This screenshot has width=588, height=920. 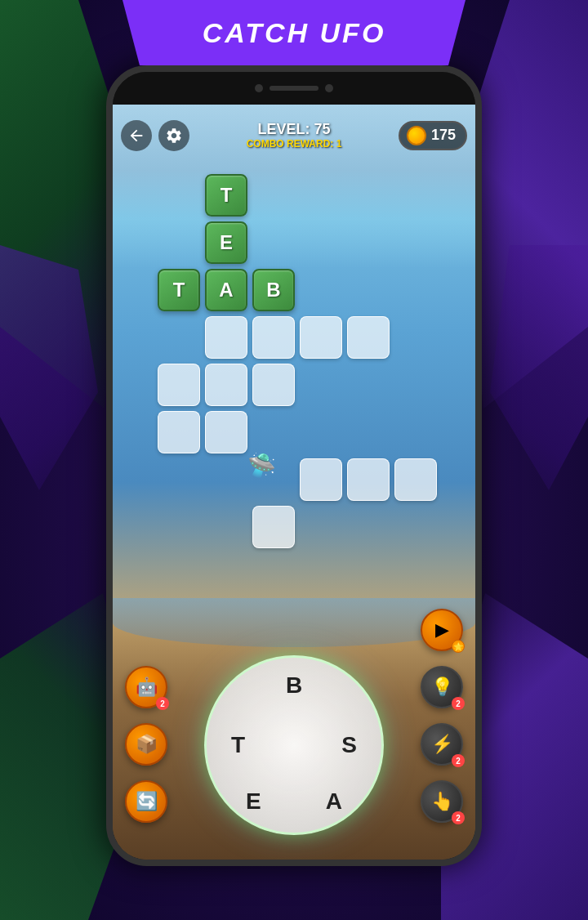 I want to click on robot-badge: 2, so click(x=163, y=703).